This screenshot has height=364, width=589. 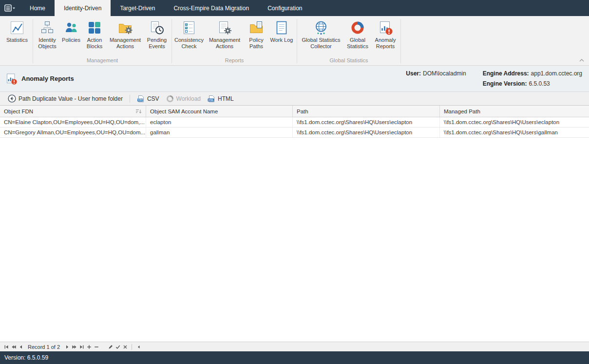 What do you see at coordinates (285, 8) in the screenshot?
I see `tab-configuration: Configuration` at bounding box center [285, 8].